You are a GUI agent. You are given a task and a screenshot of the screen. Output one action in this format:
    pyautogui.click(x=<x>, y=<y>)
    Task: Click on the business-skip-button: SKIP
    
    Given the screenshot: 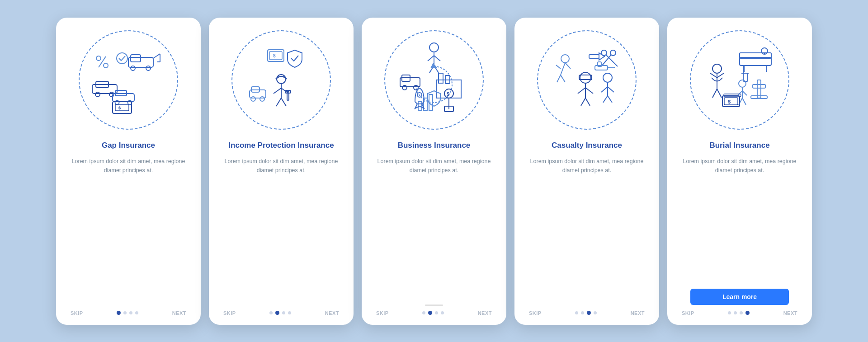 What is the action you would take?
    pyautogui.click(x=382, y=313)
    